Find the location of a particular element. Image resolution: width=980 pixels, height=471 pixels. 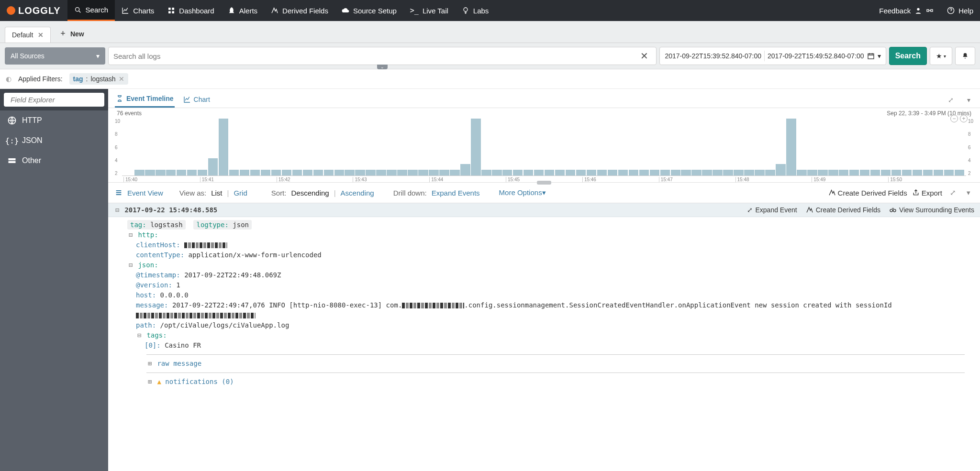

resize-handle-icon is located at coordinates (544, 183).